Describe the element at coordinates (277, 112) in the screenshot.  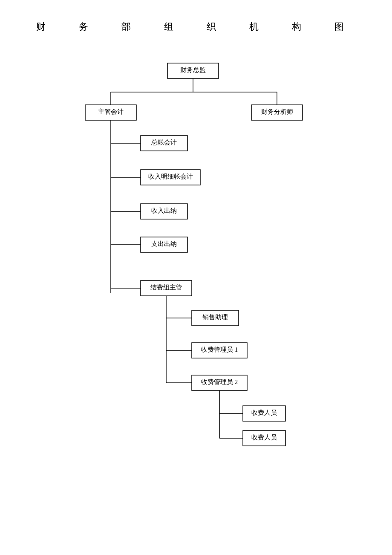
I see `label-cwfxs: 财务分析师` at that location.